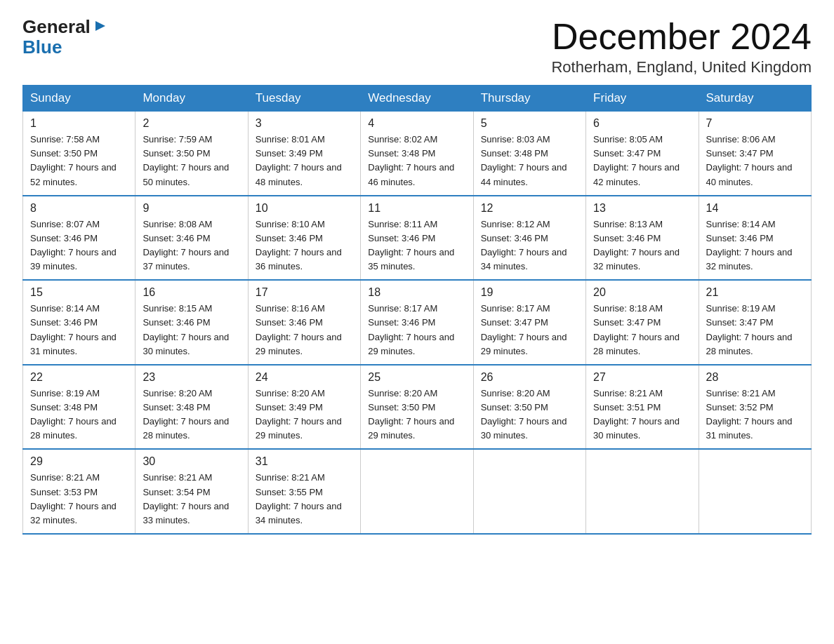 The height and width of the screenshot is (644, 834). I want to click on logo-general-text: General, so click(56, 27).